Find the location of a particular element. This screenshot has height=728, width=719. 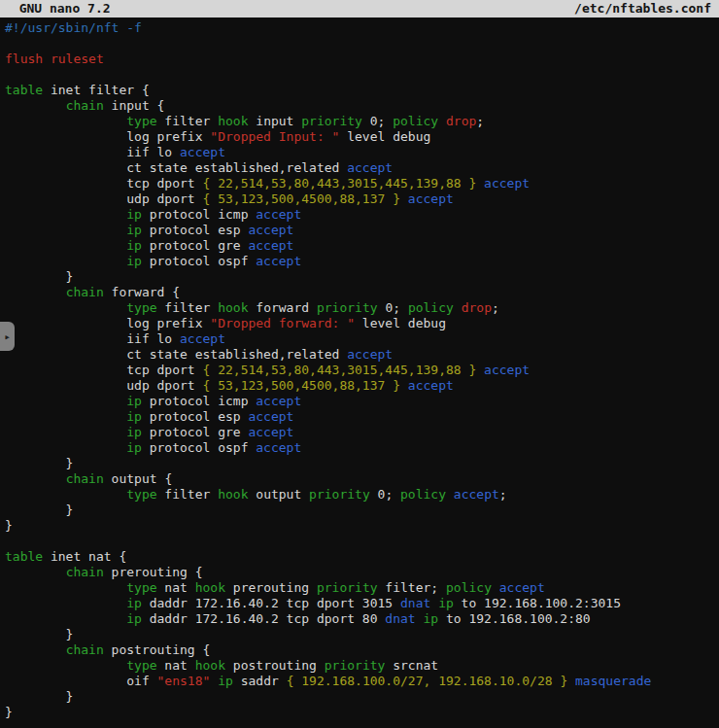

code-token: saddr is located at coordinates (260, 680).